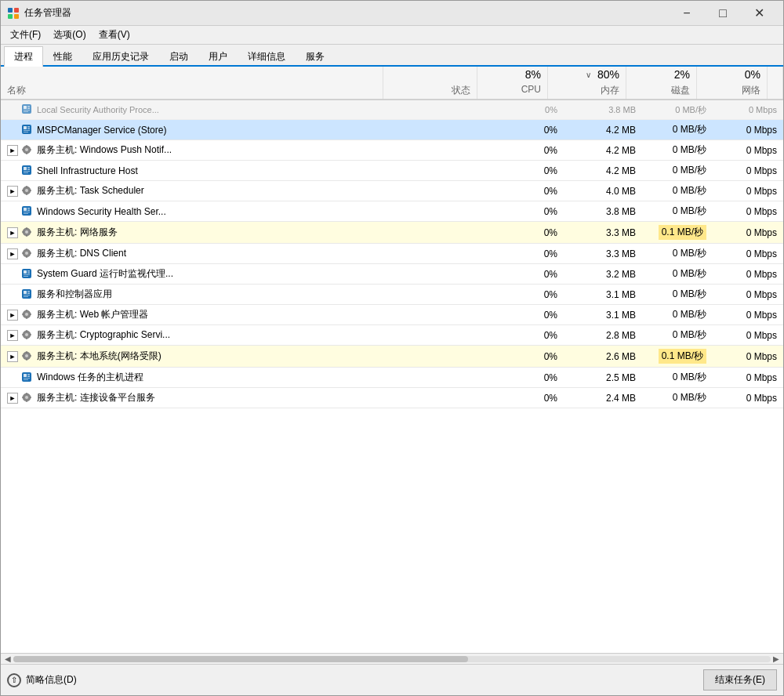 This screenshot has height=696, width=784. Describe the element at coordinates (603, 232) in the screenshot. I see `cell-mem: 3.3 MB` at that location.